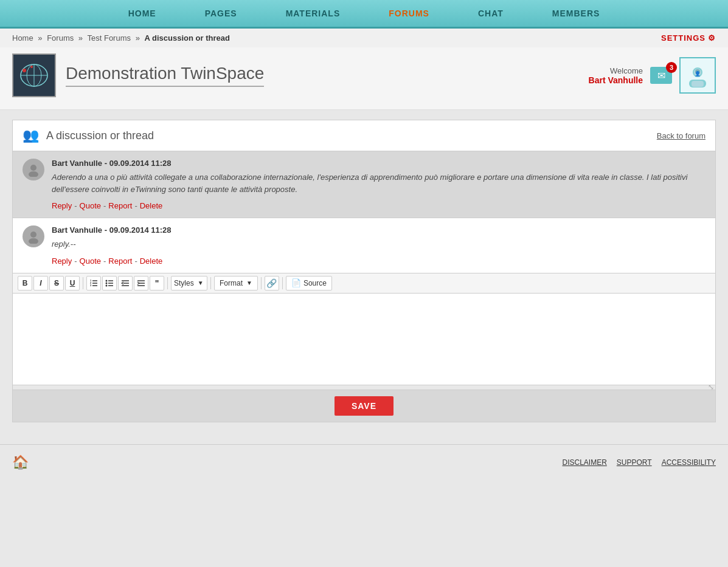  I want to click on unordered-list-button, so click(109, 283).